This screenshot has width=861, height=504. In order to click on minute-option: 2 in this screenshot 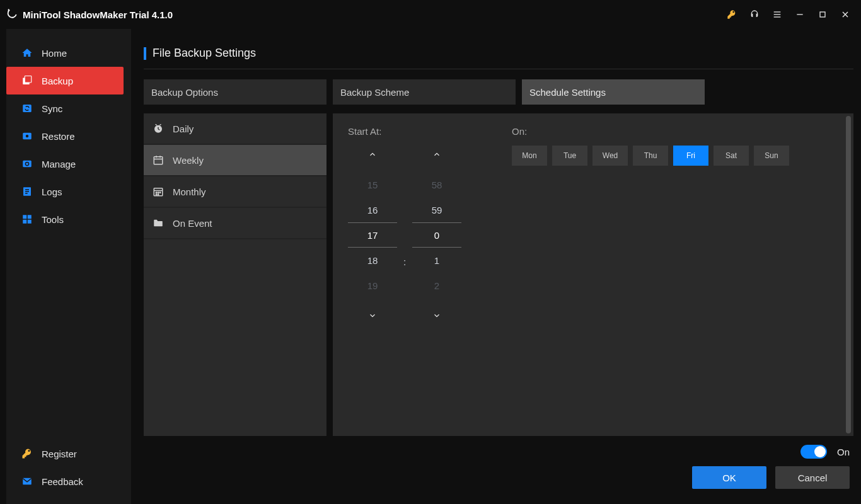, I will do `click(437, 285)`.